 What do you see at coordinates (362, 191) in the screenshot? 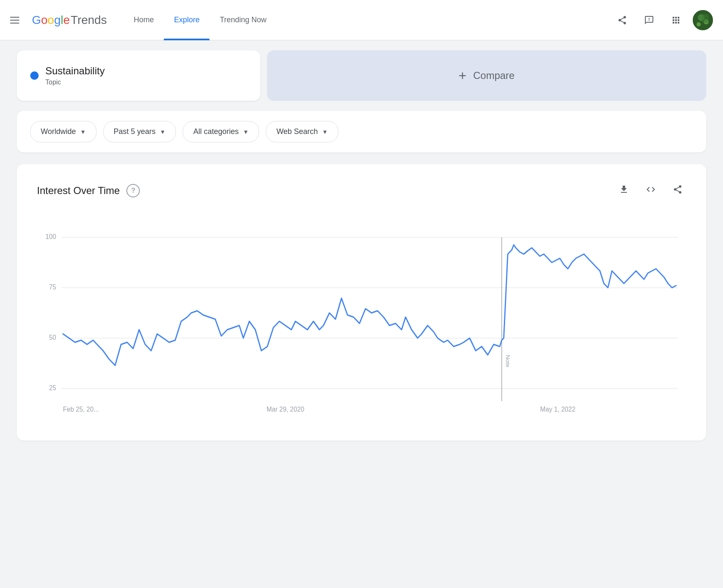
I see `chart-header: Interest Over Time ?` at bounding box center [362, 191].